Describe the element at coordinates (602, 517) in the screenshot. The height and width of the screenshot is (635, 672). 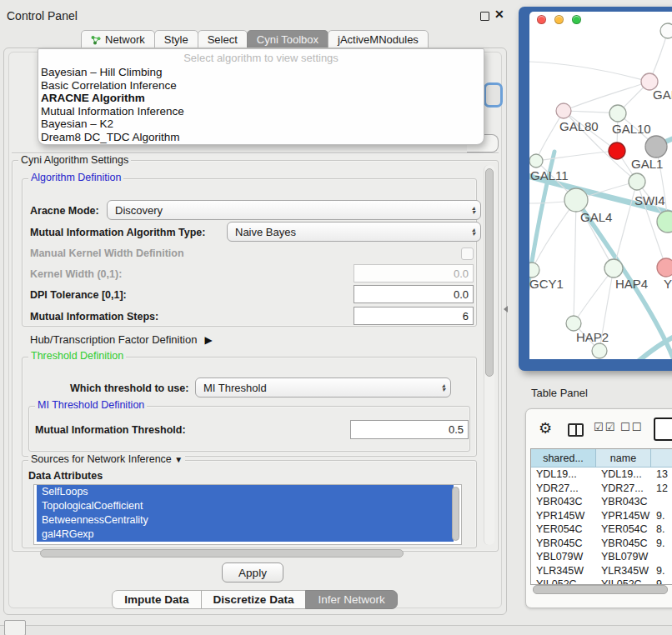
I see `table-row: YPR145WYPR145W9.` at that location.